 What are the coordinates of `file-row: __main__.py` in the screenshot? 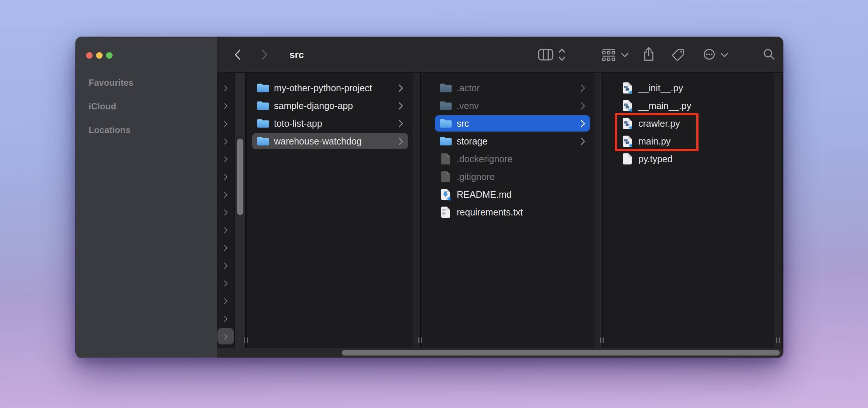 It's located at (690, 106).